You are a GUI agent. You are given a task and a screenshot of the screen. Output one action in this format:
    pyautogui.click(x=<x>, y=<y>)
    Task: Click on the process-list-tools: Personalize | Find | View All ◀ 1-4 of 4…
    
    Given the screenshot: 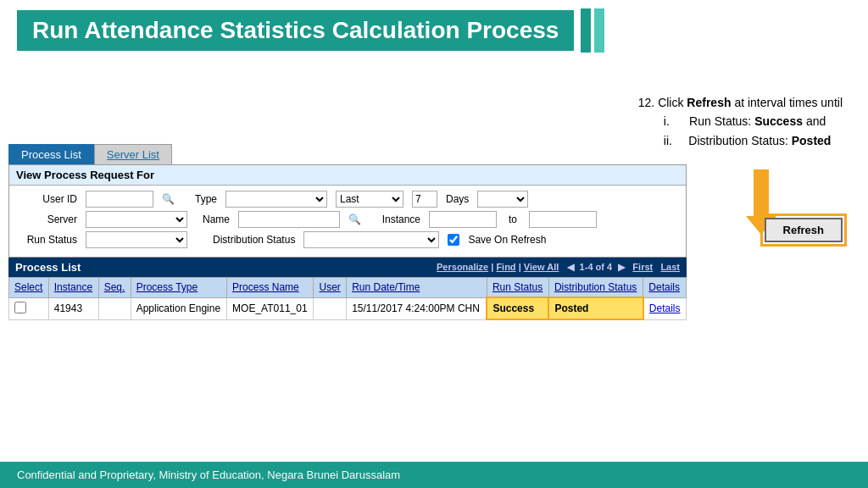 What is the action you would take?
    pyautogui.click(x=558, y=268)
    